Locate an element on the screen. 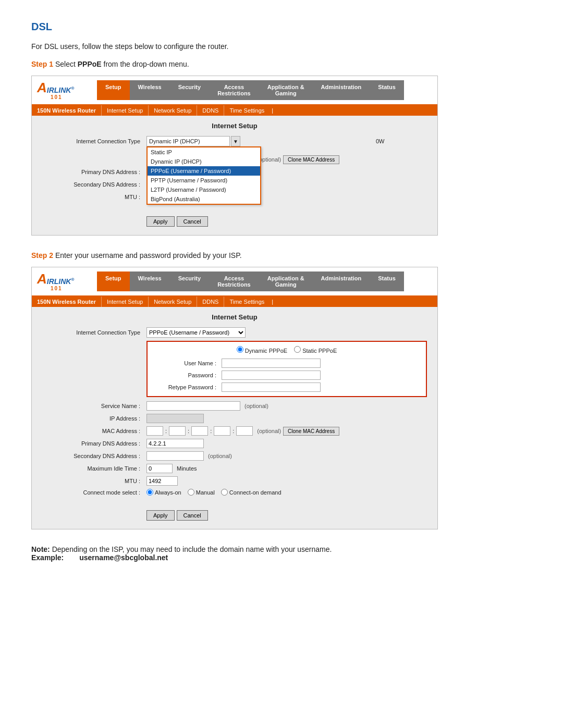 Image resolution: width=563 pixels, height=728 pixels. sub-link-network-2: Network Setup is located at coordinates (172, 302).